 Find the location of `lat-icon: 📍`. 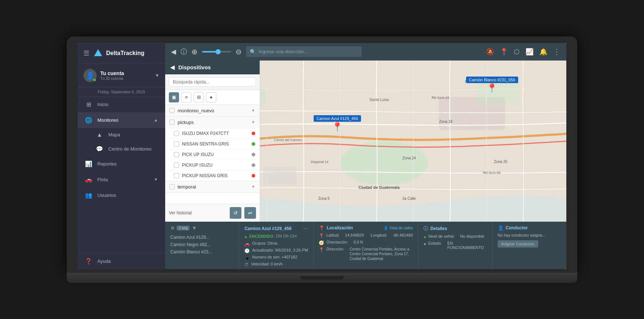

lat-icon: 📍 is located at coordinates (322, 236).